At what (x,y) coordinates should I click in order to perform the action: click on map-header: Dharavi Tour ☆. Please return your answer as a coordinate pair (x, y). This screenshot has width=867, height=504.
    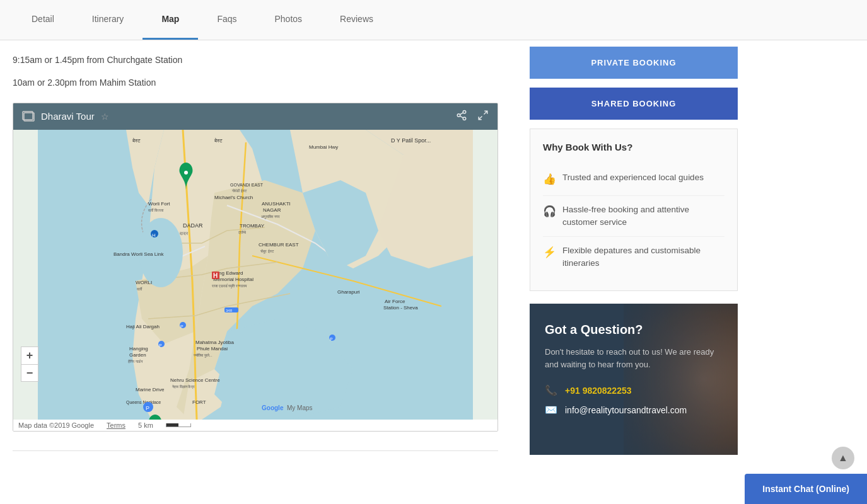
    Looking at the image, I should click on (255, 117).